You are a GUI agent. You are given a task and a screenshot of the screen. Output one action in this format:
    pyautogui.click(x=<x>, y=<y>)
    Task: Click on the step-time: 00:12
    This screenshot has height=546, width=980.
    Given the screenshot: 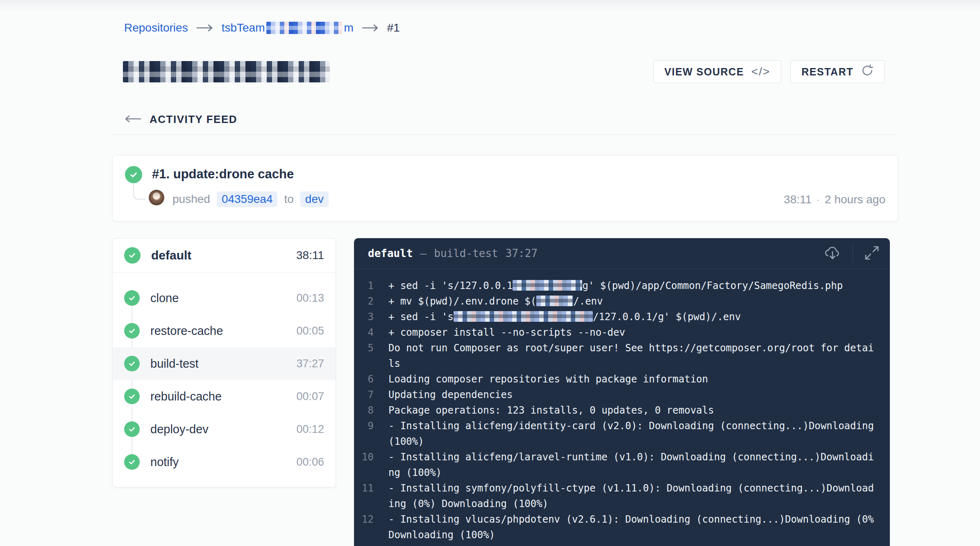 What is the action you would take?
    pyautogui.click(x=310, y=430)
    